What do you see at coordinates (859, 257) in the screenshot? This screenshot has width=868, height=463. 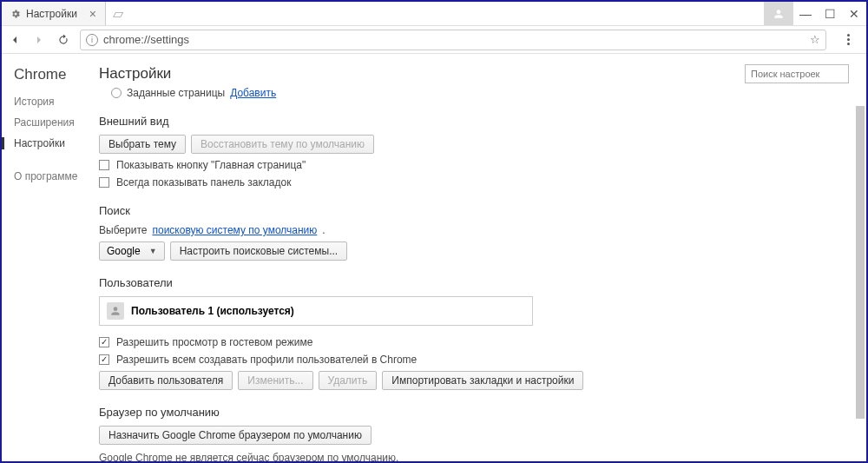 I see `scrollbar` at bounding box center [859, 257].